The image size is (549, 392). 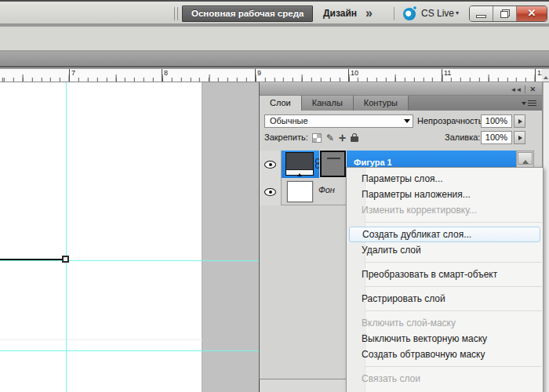 I want to click on document-tab-band, so click(x=274, y=60).